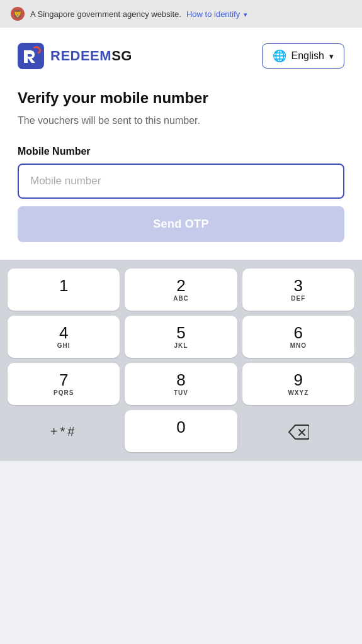 This screenshot has width=362, height=644. I want to click on header: REDEEMSG 🌐 English ▾, so click(181, 56).